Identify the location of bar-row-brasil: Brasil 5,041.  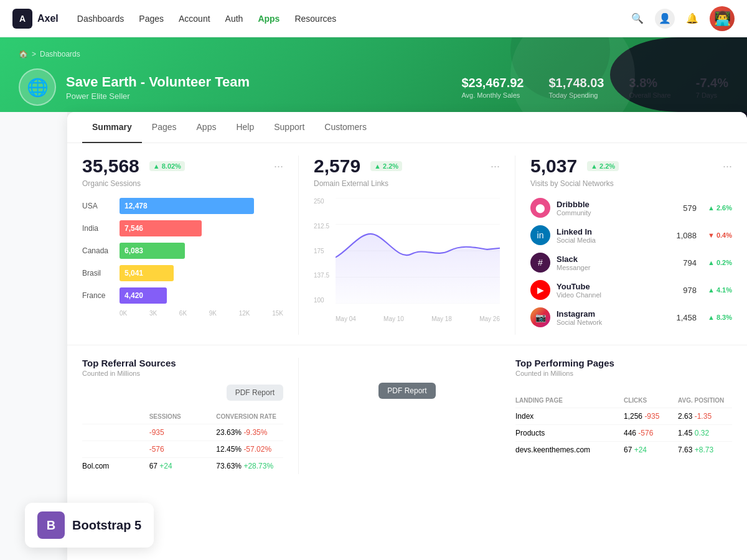
(183, 273).